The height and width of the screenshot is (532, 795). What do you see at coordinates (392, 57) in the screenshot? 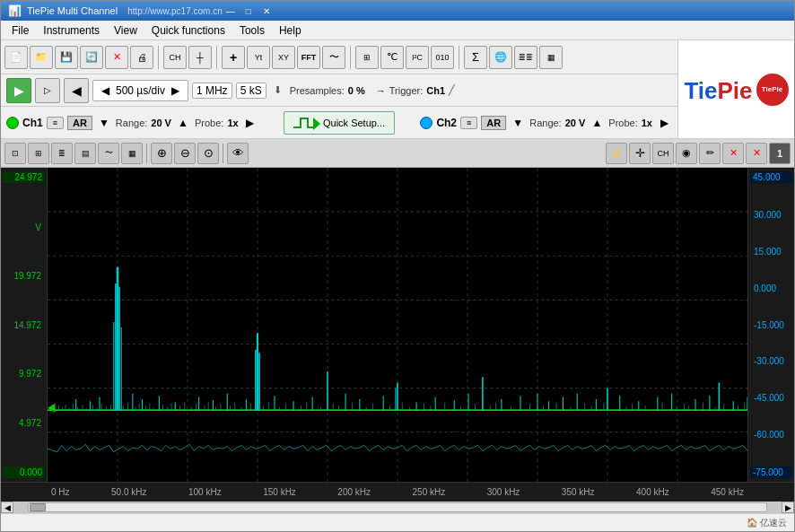
I see `freq-btn: ℃` at bounding box center [392, 57].